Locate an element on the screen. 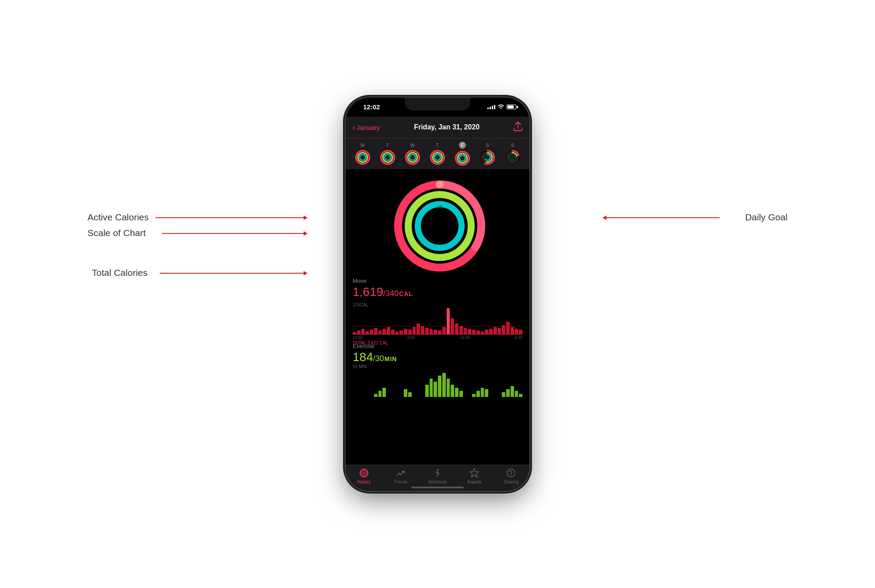 The height and width of the screenshot is (588, 875). week-day-ring-sun is located at coordinates (512, 157).